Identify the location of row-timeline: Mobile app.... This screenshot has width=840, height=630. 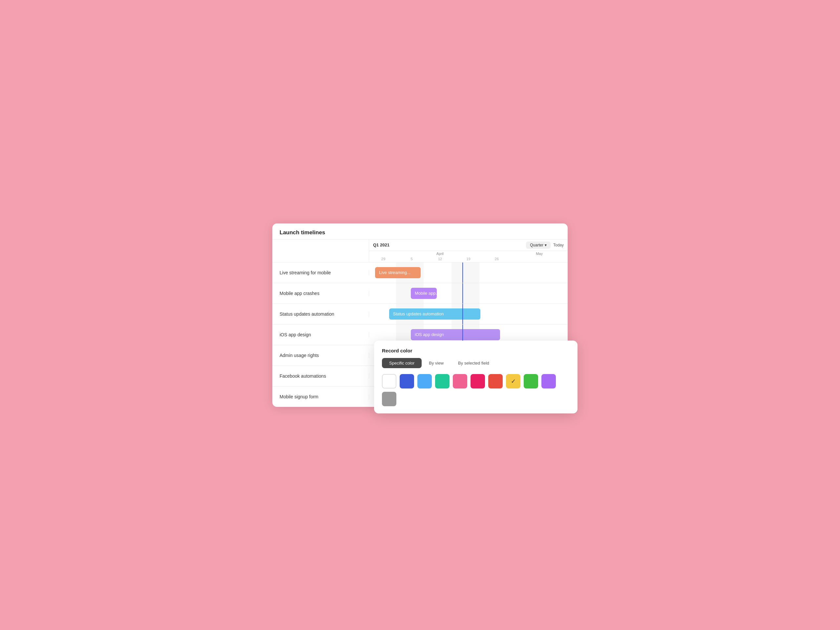
(469, 293).